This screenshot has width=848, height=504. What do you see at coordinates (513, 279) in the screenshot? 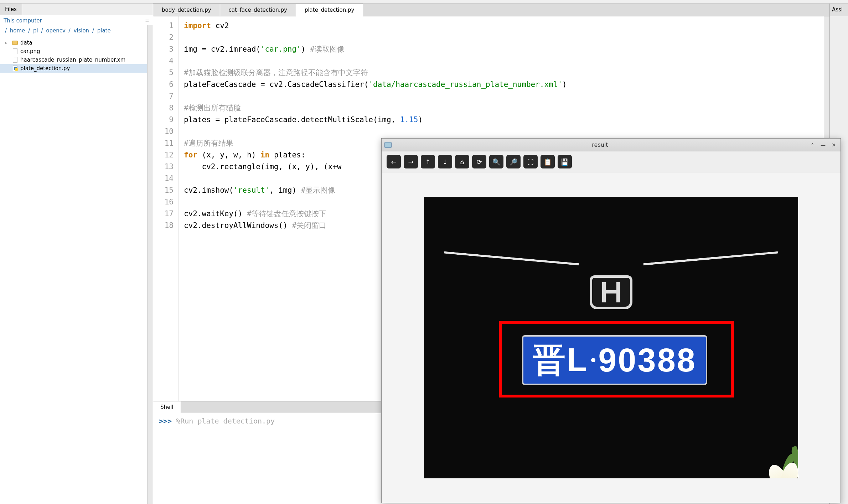
I see `grille-left` at bounding box center [513, 279].